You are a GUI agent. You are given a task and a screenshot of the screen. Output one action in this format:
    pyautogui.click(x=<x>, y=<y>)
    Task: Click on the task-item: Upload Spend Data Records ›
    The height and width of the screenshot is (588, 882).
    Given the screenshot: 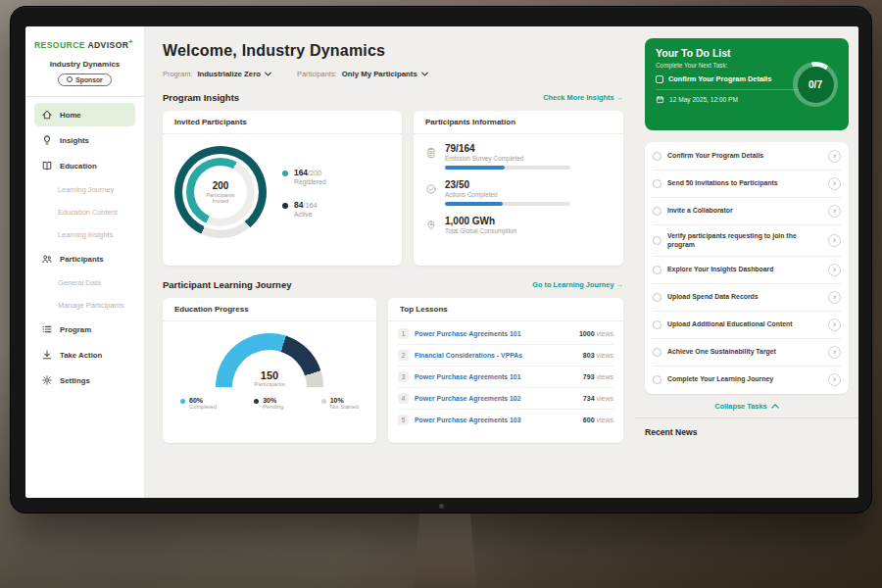 What is the action you would take?
    pyautogui.click(x=747, y=298)
    